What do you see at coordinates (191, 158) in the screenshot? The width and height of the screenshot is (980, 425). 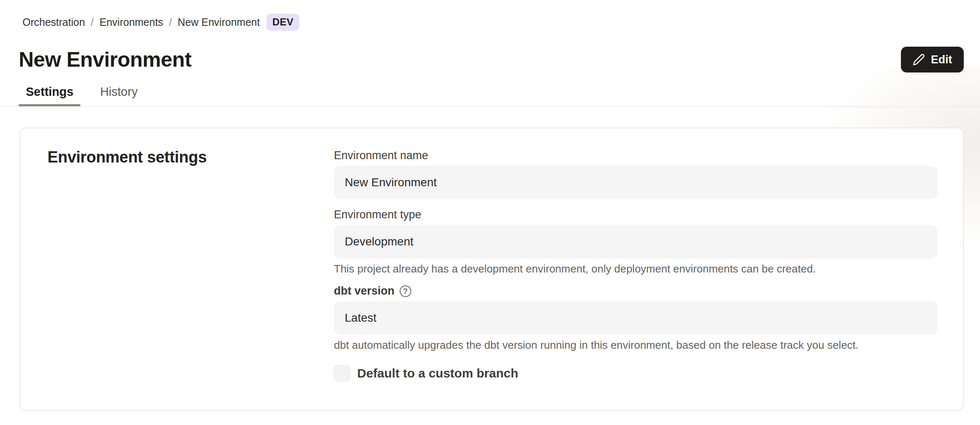 I see `card-heading: Environment settings` at bounding box center [191, 158].